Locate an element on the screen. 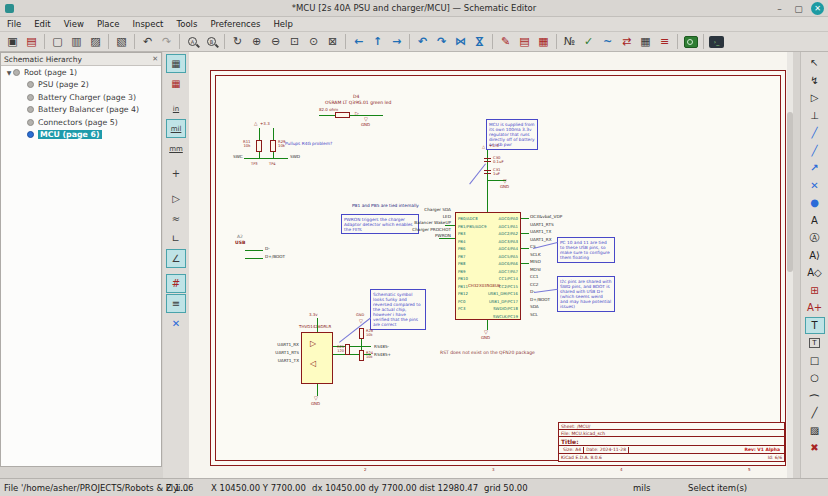 The image size is (828, 496). add-arc-button: ( is located at coordinates (815, 396).